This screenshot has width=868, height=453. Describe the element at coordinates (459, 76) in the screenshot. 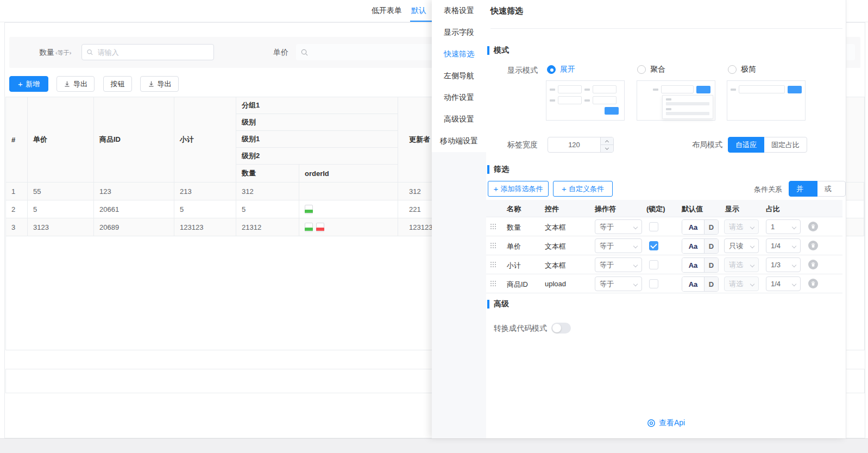

I see `sidebar-item-left-nav: 左侧导航` at that location.